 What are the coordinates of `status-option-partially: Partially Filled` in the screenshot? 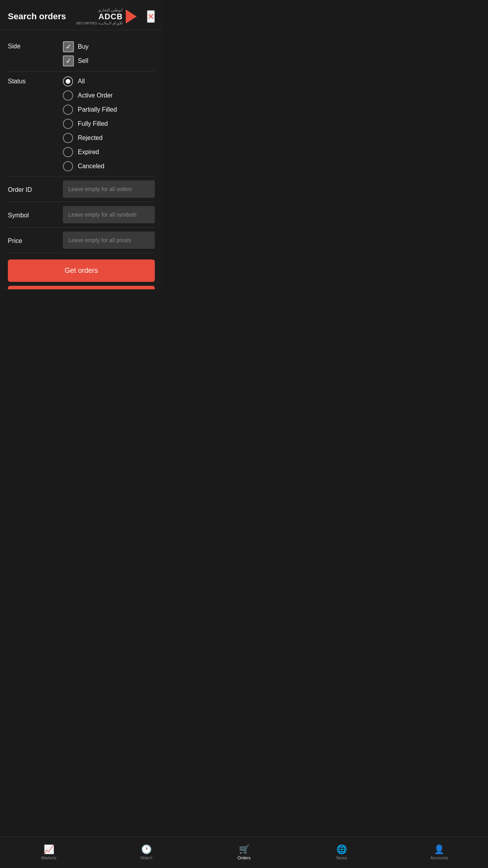 It's located at (90, 110).